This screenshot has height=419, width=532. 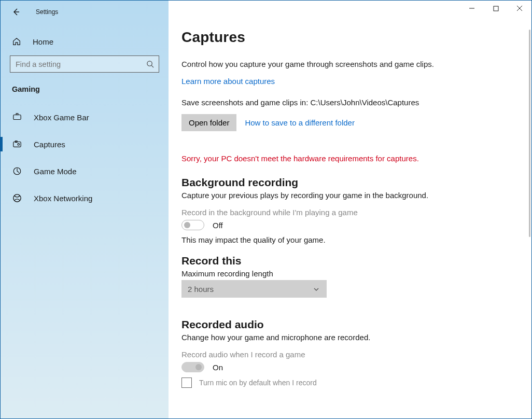 I want to click on sidebar-item-label: Captures, so click(x=50, y=144).